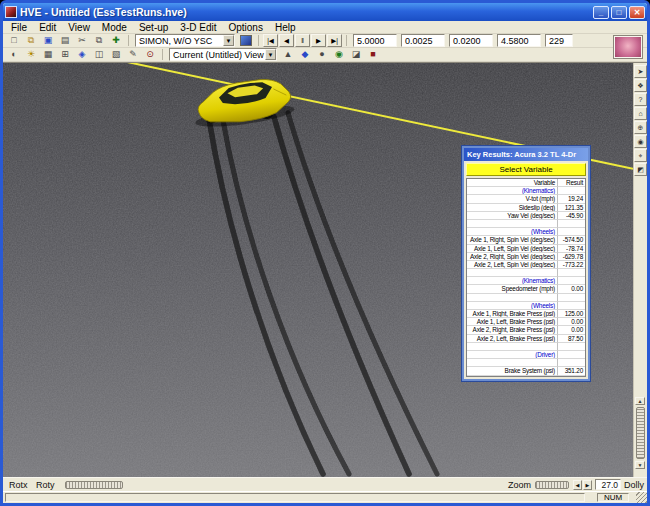 The image size is (650, 506). Describe the element at coordinates (82, 54) in the screenshot. I see `material-icon: ◈` at that location.